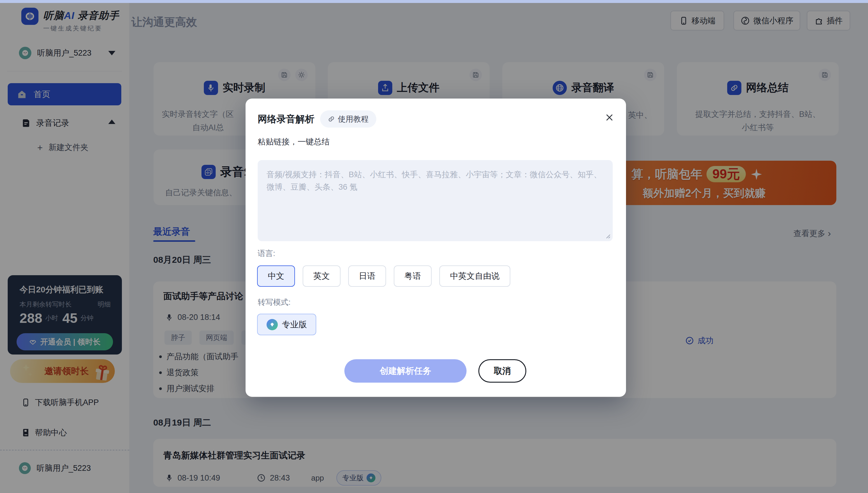 Image resolution: width=868 pixels, height=493 pixels. Describe the element at coordinates (294, 324) in the screenshot. I see `mode-option-label: 专业版` at that location.